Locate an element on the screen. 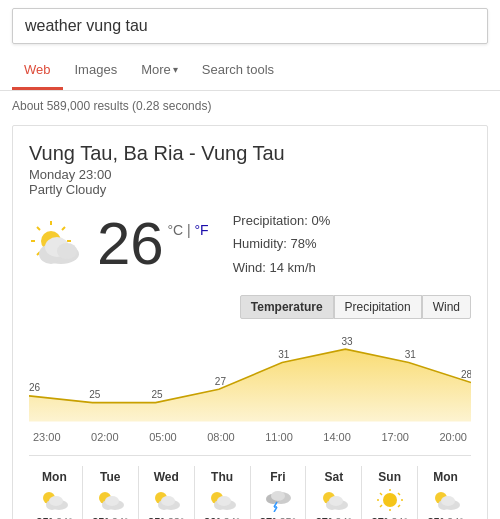 This screenshot has height=519, width=500. time-0: 23:00 is located at coordinates (47, 437).